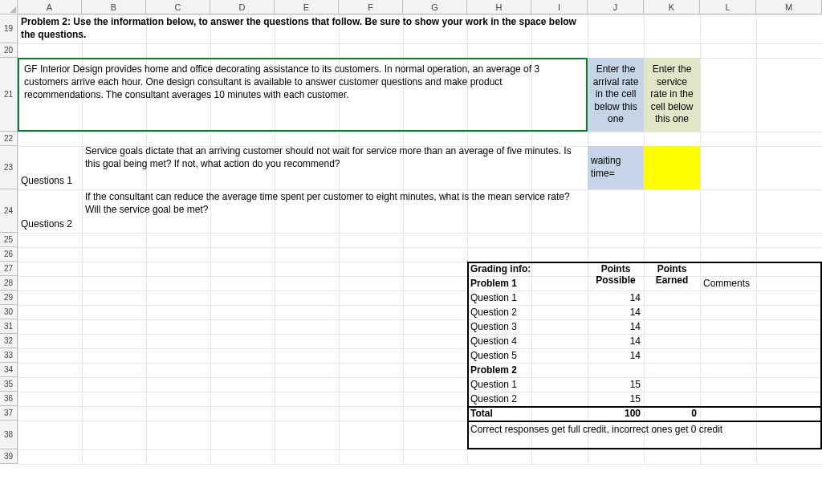 Image resolution: width=822 pixels, height=504 pixels. Describe the element at coordinates (178, 7) in the screenshot. I see `col-header-c: C` at that location.